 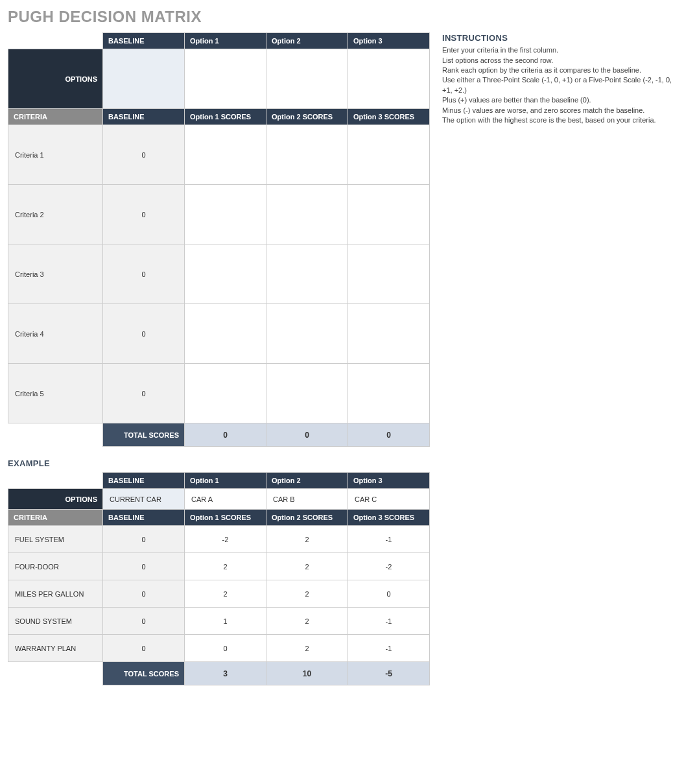 I want to click on criteria-row: FUEL SYSTEM 0 -2 2 -1, so click(x=219, y=540).